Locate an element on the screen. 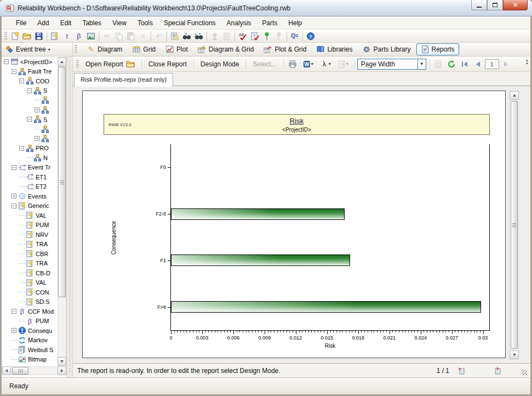 The width and height of the screenshot is (532, 396). menu-edit: Edit is located at coordinates (66, 23).